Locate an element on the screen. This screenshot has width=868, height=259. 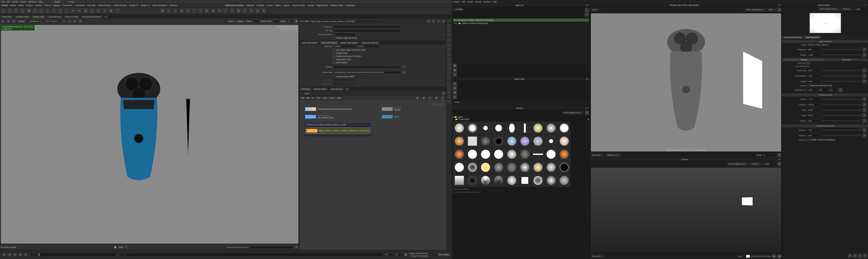
cv-lock-icon: 🔒 is located at coordinates (774, 256).